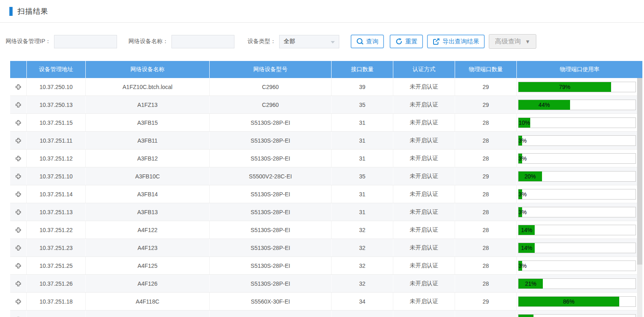 The image size is (644, 317). Describe the element at coordinates (486, 314) in the screenshot. I see `cell-port-count` at that location.